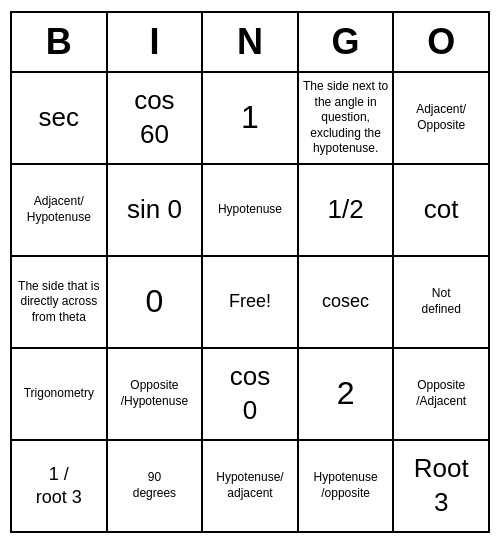 Image resolution: width=500 pixels, height=544 pixels. I want to click on bingo-cell-0-0: sec, so click(60, 118).